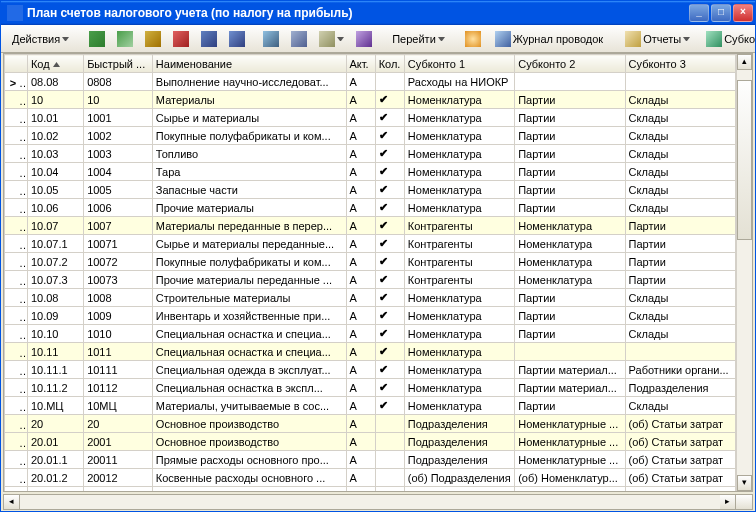 The width and height of the screenshot is (756, 512). What do you see at coordinates (118, 388) in the screenshot?
I see `cell-fast: 10112` at bounding box center [118, 388].